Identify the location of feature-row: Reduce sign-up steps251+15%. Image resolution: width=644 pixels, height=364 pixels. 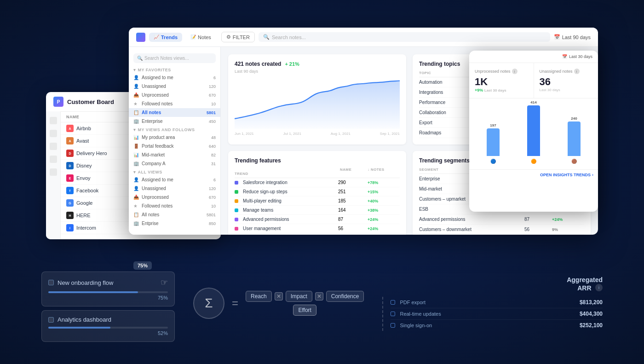
(317, 192).